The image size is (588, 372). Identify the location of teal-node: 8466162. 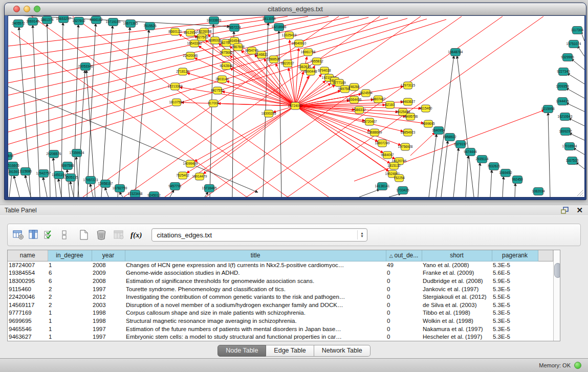
(96, 20).